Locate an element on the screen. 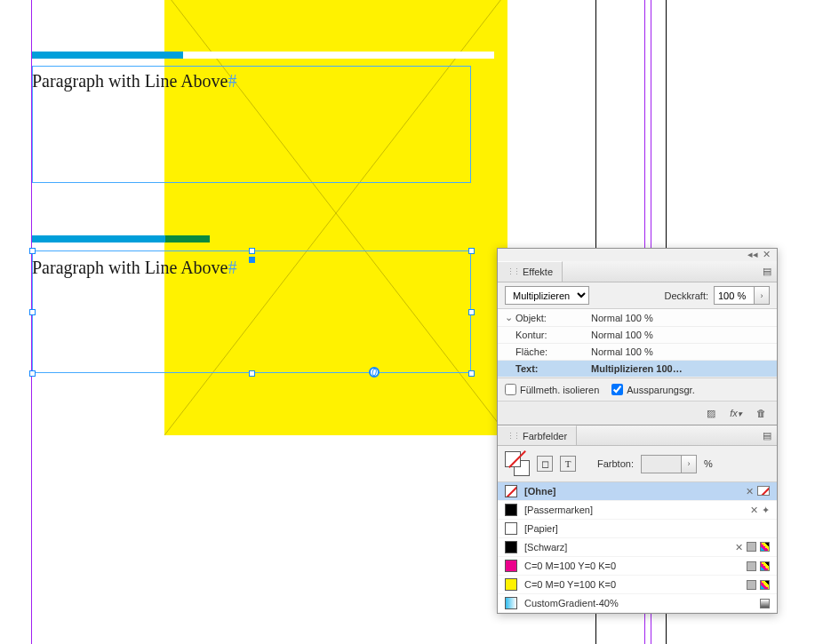 The width and height of the screenshot is (839, 644). swatch-yellow: C=0 M=0 Y=100 K=0 is located at coordinates (637, 584).